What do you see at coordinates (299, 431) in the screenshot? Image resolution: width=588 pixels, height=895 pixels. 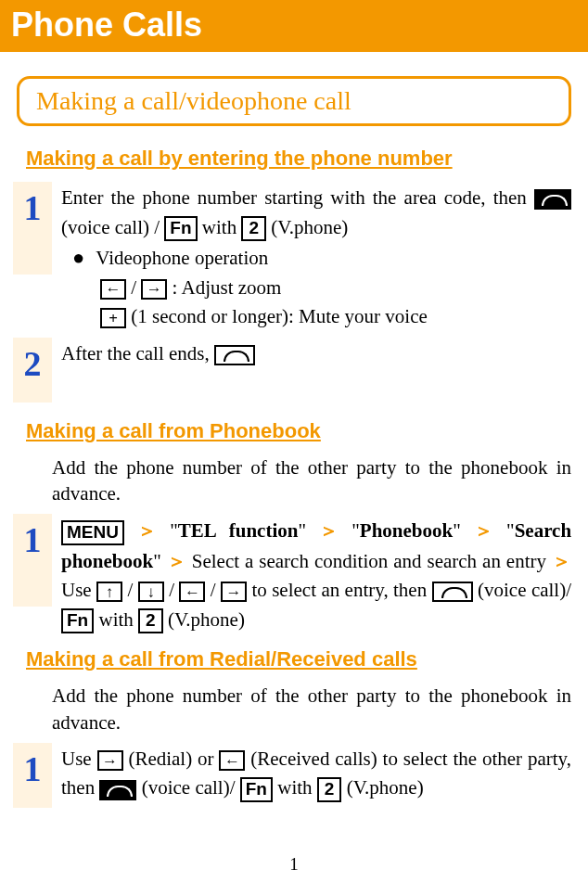 I see `heading-phonebook: Making a call from Phonebook` at bounding box center [299, 431].